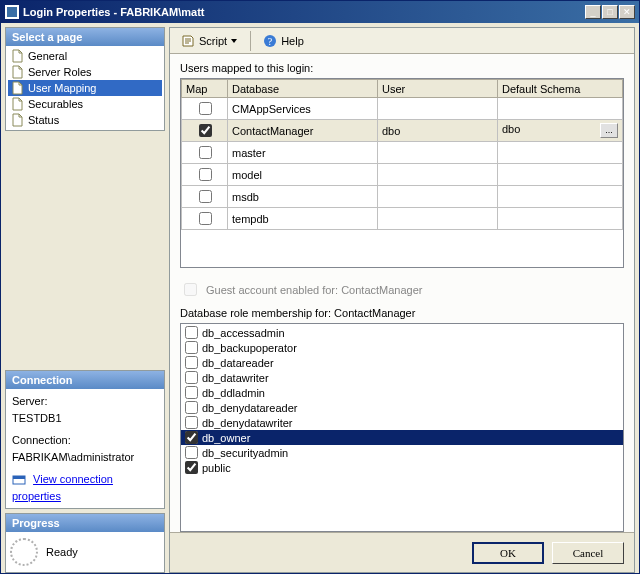 This screenshot has width=640, height=574. What do you see at coordinates (402, 422) in the screenshot?
I see `role-item: db_denydatawriter` at bounding box center [402, 422].